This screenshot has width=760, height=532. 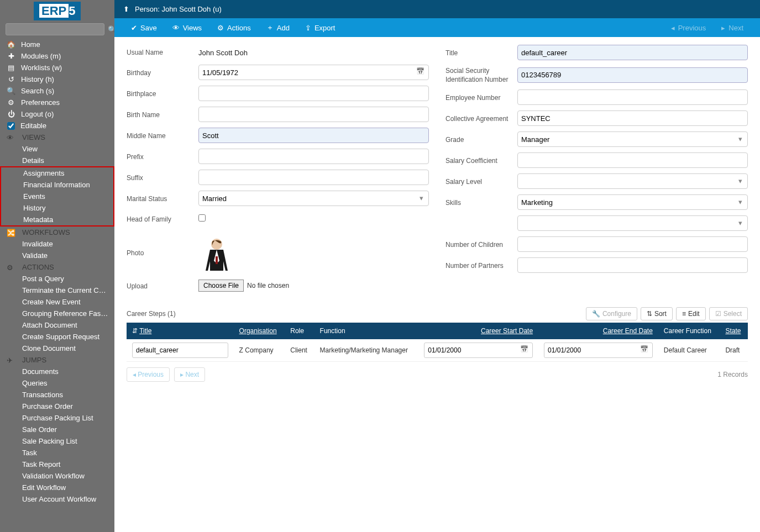 I want to click on logo: ERP5, so click(x=57, y=11).